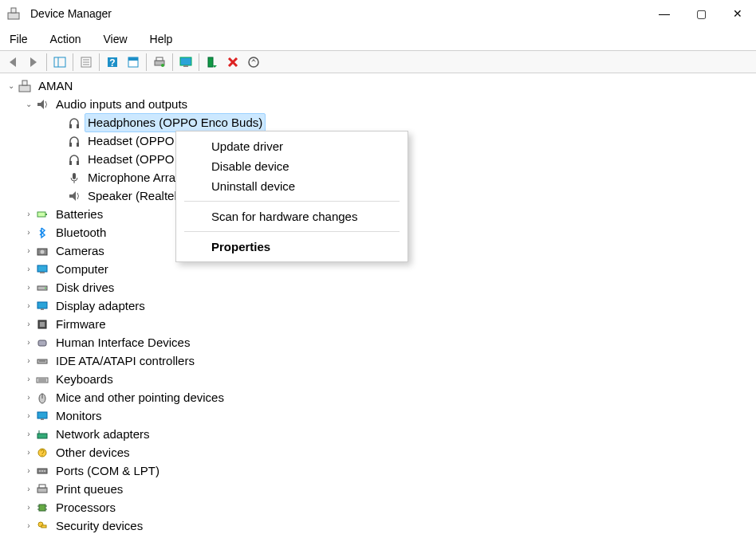 The height and width of the screenshot is (534, 756). What do you see at coordinates (81, 324) in the screenshot?
I see `category-label: Firmware` at bounding box center [81, 324].